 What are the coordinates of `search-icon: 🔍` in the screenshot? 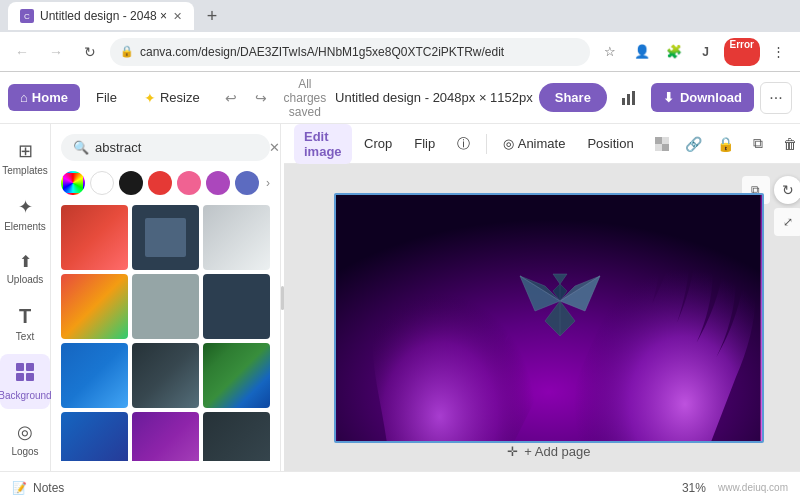 It's located at (81, 148).